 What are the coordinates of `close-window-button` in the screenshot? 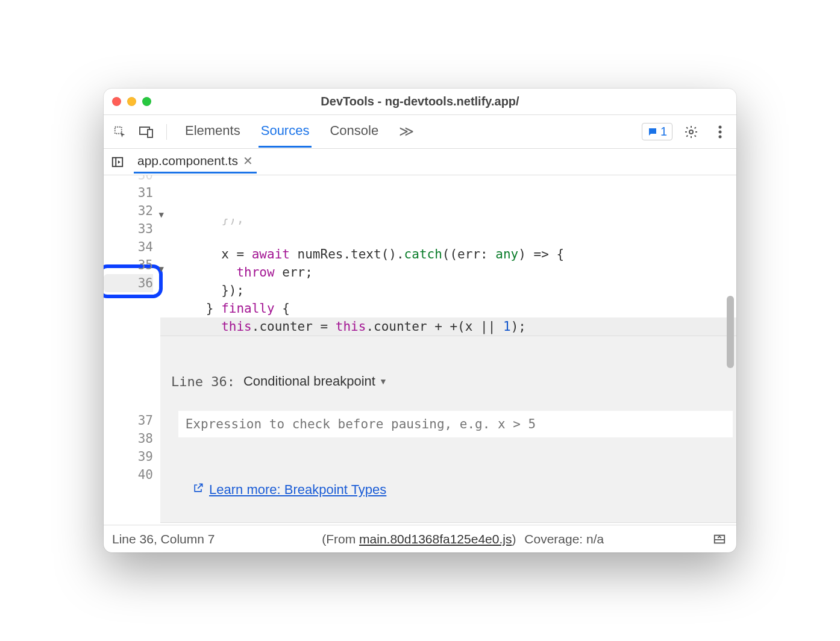 It's located at (117, 101).